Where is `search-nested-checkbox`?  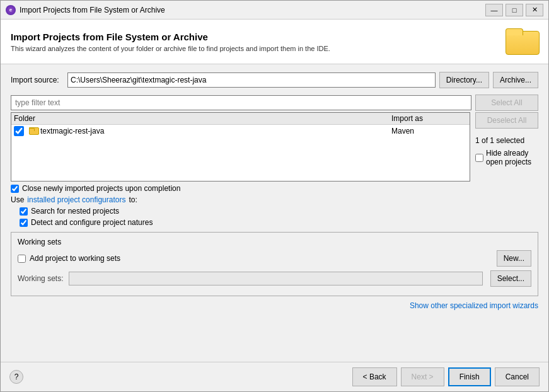 search-nested-checkbox is located at coordinates (24, 212).